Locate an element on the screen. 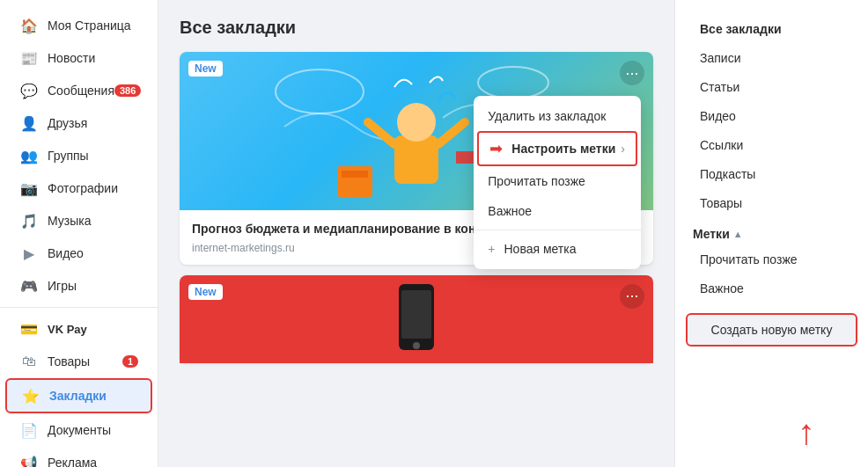 The image size is (868, 467). sidebar-item-label: Сообщения is located at coordinates (81, 91).